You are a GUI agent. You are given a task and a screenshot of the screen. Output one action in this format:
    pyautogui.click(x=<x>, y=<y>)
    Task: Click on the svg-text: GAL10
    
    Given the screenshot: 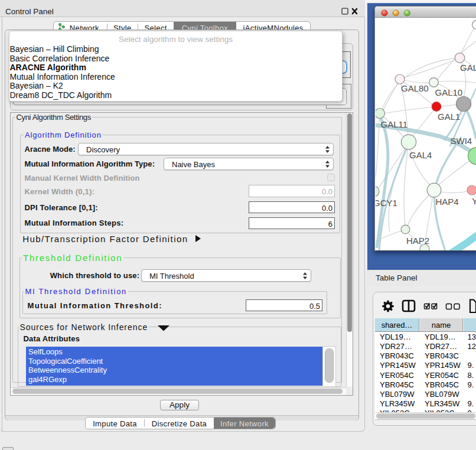 What is the action you would take?
    pyautogui.click(x=449, y=92)
    